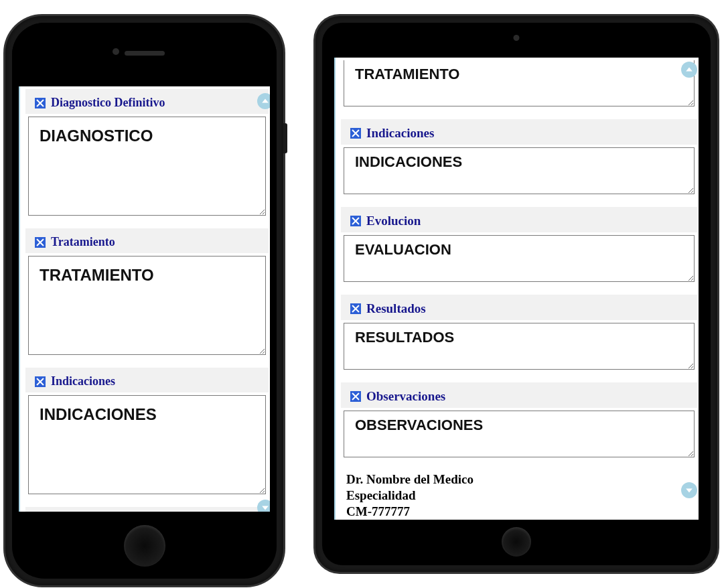  Describe the element at coordinates (147, 241) in the screenshot. I see `section-tratamiento-title: Tratamiento` at that location.